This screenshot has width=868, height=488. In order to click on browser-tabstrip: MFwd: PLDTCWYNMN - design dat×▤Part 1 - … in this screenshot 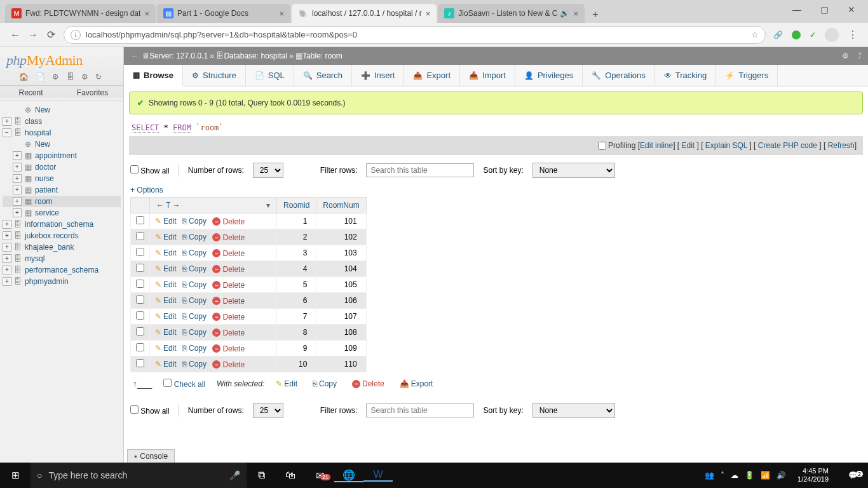, I will do `click(434, 11)`.